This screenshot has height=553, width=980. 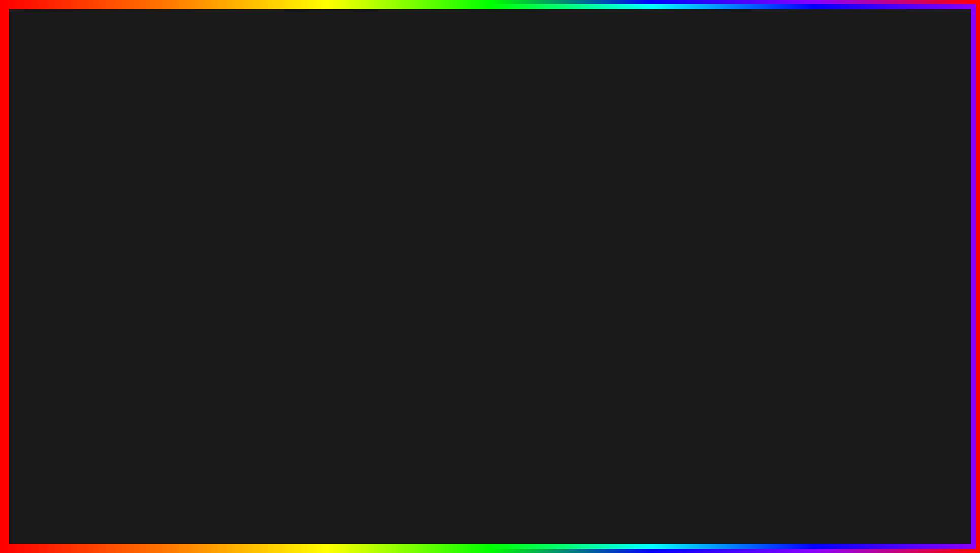 I want to click on weapon-select-label: Select Weapon Melee, so click(x=167, y=235).